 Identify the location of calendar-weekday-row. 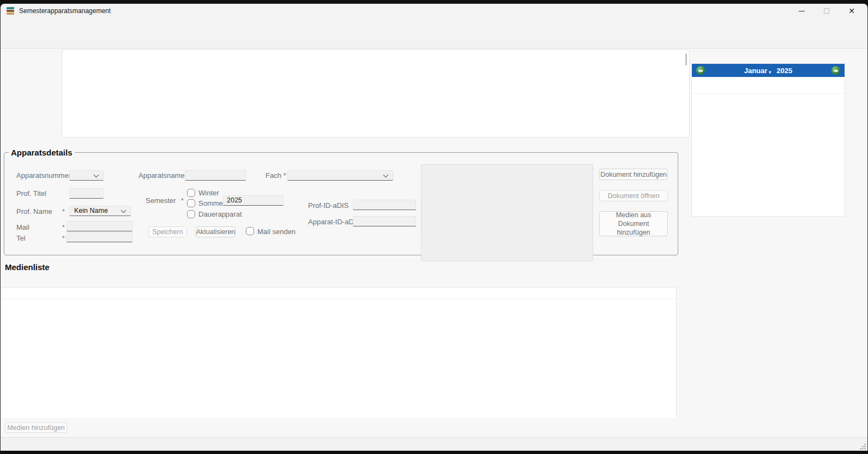
(768, 85).